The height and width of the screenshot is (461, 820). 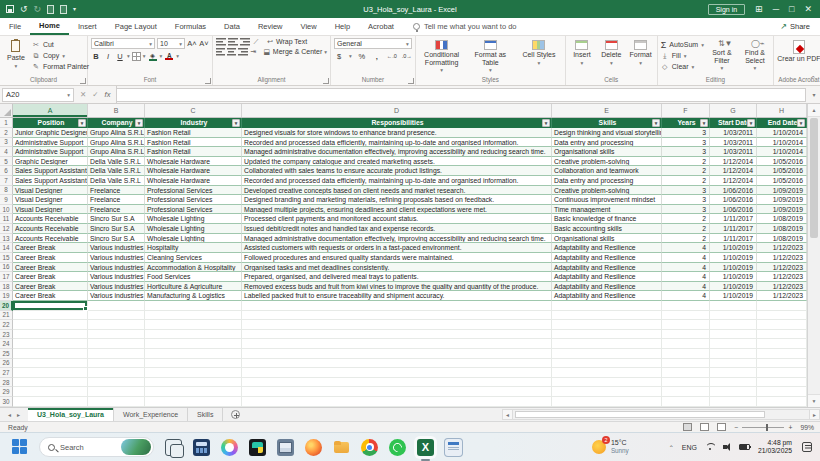 What do you see at coordinates (232, 26) in the screenshot?
I see `menu-tab-data: Data` at bounding box center [232, 26].